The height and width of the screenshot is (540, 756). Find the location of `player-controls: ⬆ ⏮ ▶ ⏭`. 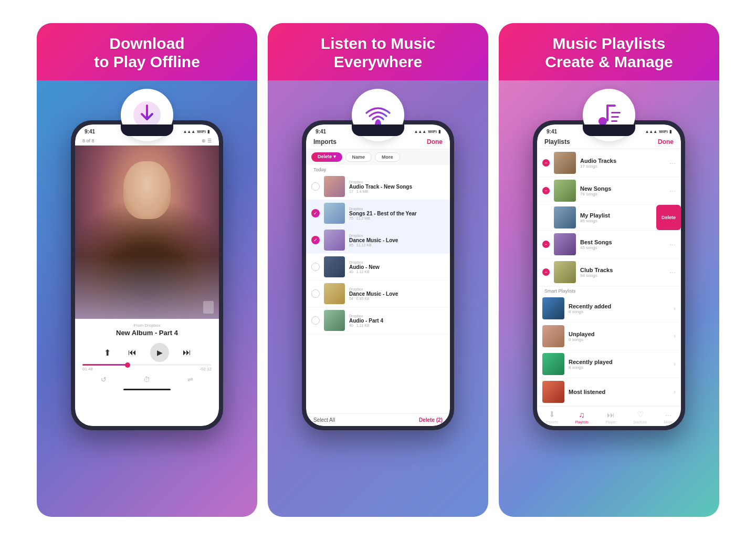

player-controls: ⬆ ⏮ ▶ ⏭ is located at coordinates (147, 352).